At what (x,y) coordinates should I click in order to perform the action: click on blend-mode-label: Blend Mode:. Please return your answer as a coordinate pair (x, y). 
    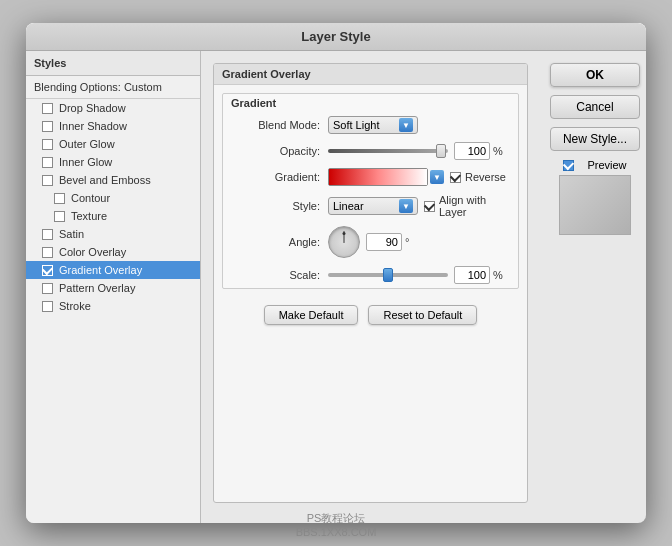
    Looking at the image, I should click on (278, 125).